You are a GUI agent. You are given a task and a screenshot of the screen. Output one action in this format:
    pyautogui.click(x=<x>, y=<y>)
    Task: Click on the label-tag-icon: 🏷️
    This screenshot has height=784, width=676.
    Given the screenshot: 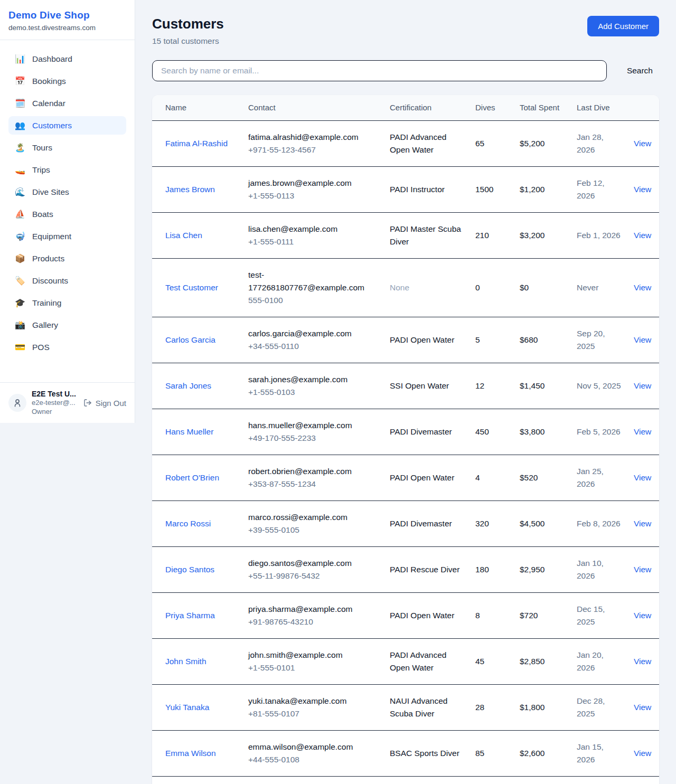 What is the action you would take?
    pyautogui.click(x=20, y=281)
    